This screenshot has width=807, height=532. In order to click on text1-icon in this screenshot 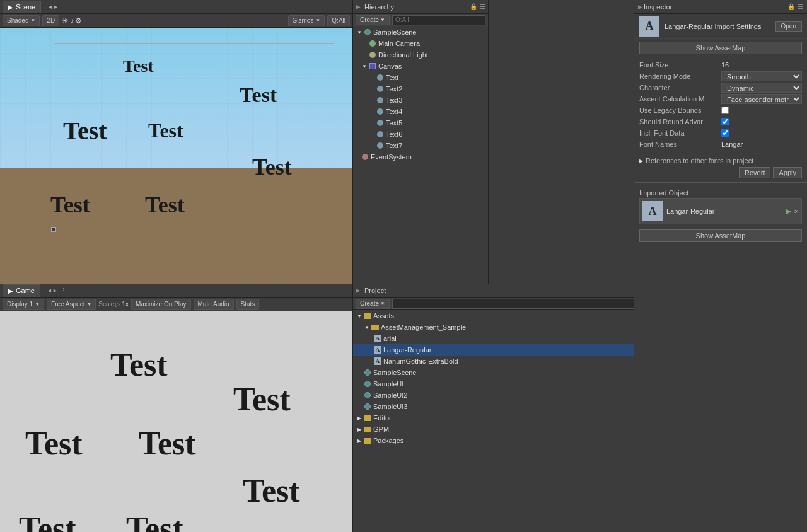, I will do `click(380, 78)`.